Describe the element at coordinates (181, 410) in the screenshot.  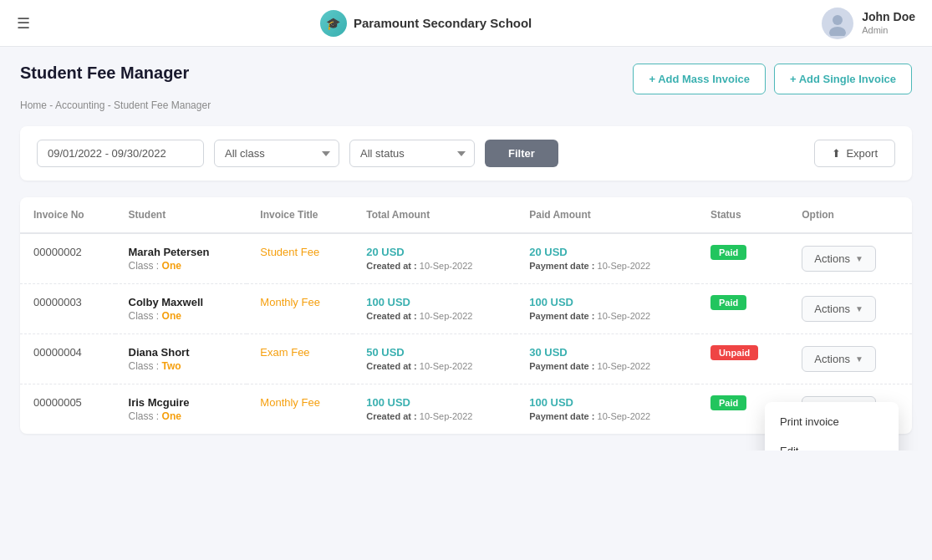
I see `student-cell: Iris Mcguire Class : One` at that location.